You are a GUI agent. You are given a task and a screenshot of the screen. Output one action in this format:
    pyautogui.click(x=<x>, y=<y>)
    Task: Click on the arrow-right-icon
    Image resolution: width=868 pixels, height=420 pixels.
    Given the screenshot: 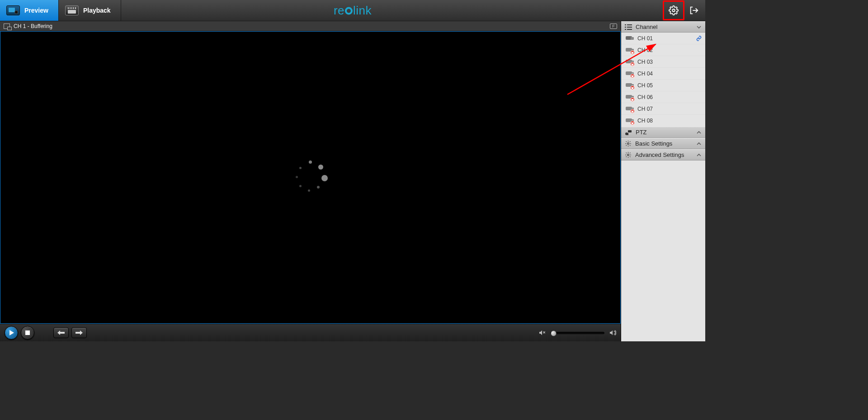 What is the action you would take?
    pyautogui.click(x=79, y=333)
    